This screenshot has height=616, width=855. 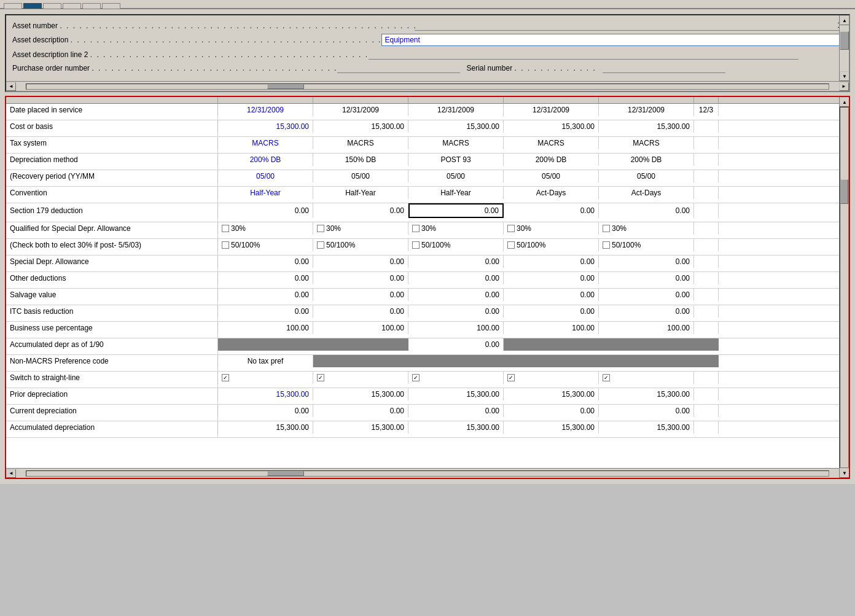 I want to click on serial-number-input, so click(x=664, y=68).